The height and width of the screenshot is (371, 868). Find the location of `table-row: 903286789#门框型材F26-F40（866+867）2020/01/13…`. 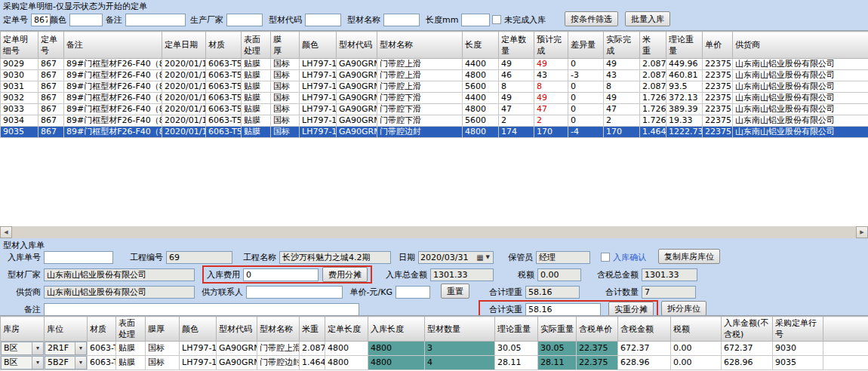

table-row: 903286789#门框型材F26-F40（866+867）2020/01/13… is located at coordinates (435, 98).